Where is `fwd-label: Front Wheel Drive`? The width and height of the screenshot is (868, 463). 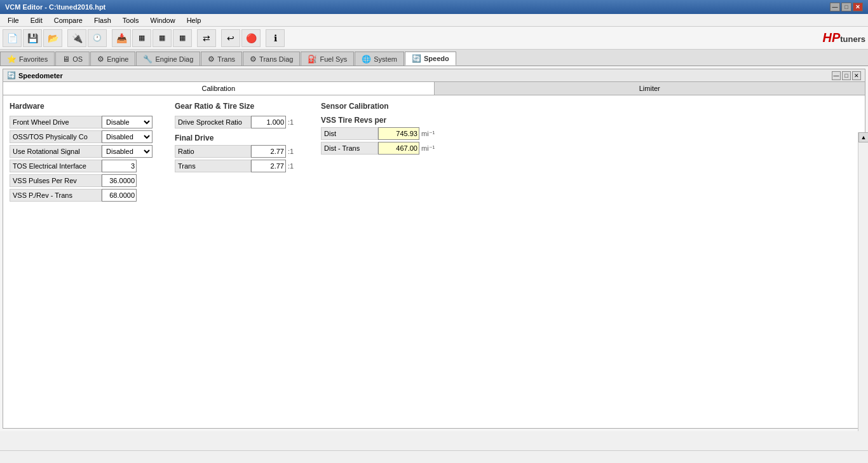
fwd-label: Front Wheel Drive is located at coordinates (56, 122).